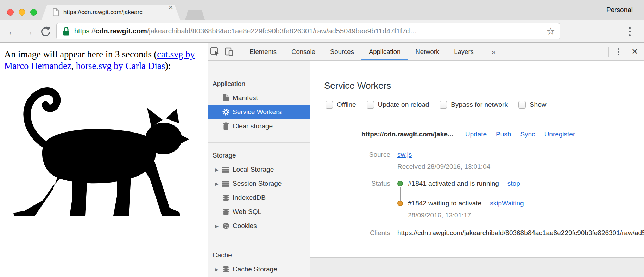 Image resolution: width=644 pixels, height=277 pixels. I want to click on stop-link: stop, so click(514, 184).